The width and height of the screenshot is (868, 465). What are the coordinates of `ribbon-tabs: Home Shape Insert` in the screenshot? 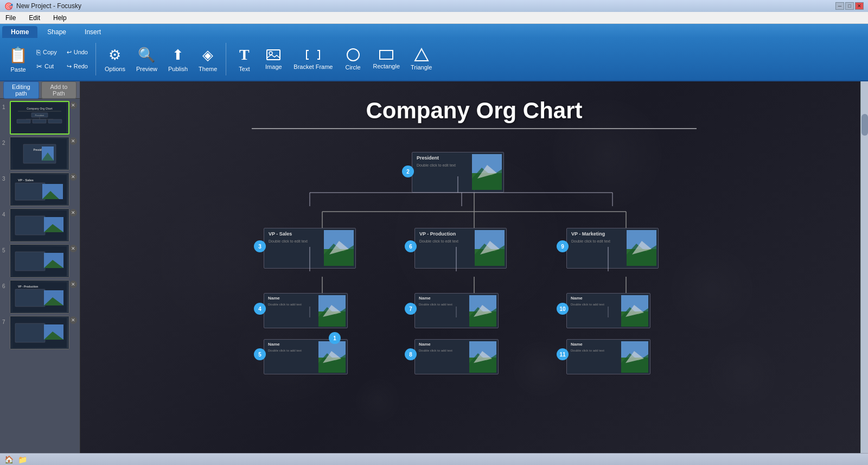 It's located at (434, 31).